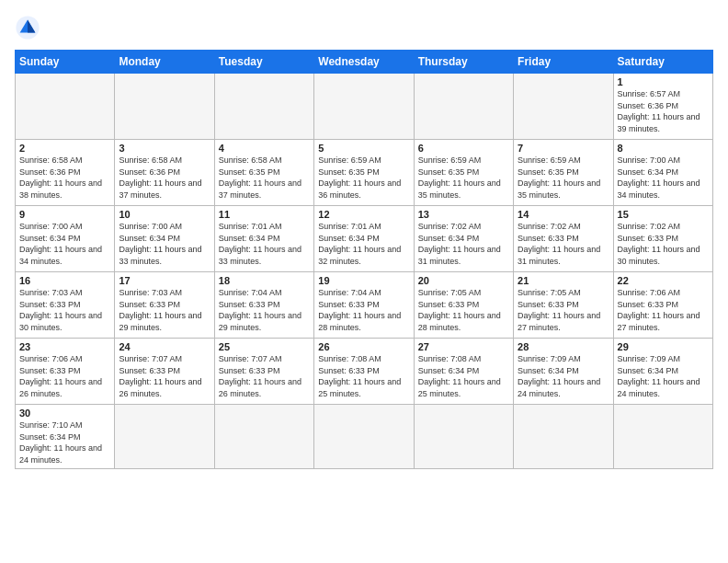  I want to click on header, so click(364, 28).